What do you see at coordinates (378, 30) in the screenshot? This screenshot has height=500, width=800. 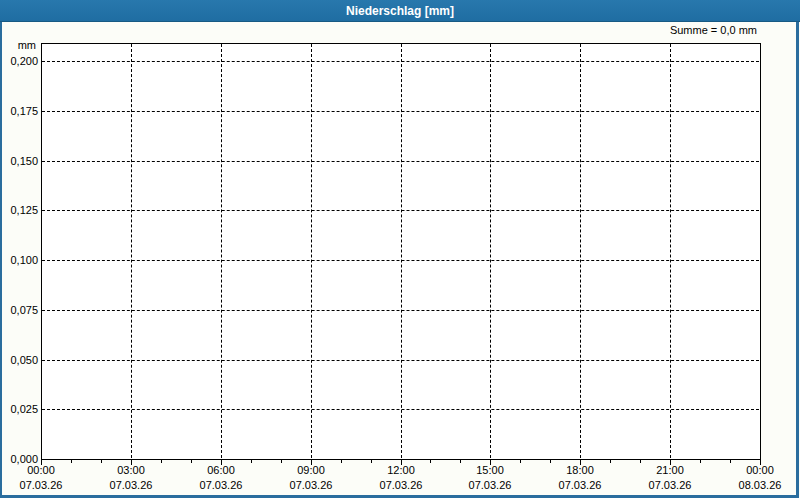 I see `sum-label: Summe = 0,0 mm` at bounding box center [378, 30].